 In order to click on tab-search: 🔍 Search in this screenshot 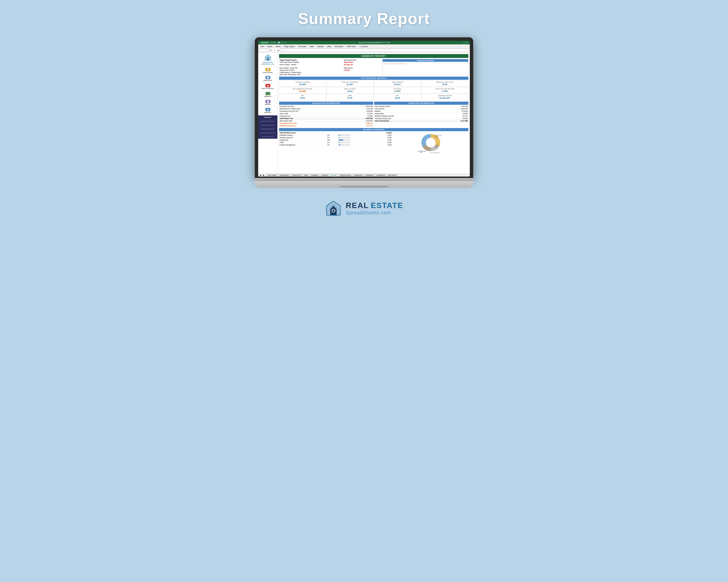, I will do `click(364, 47)`.